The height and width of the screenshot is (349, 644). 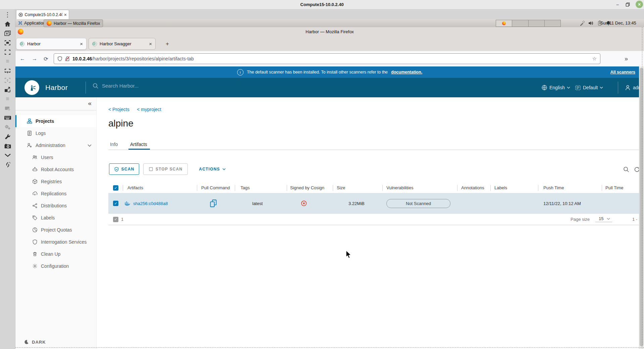 What do you see at coordinates (212, 169) in the screenshot?
I see `actions-dropdown-button: ACTIONS` at bounding box center [212, 169].